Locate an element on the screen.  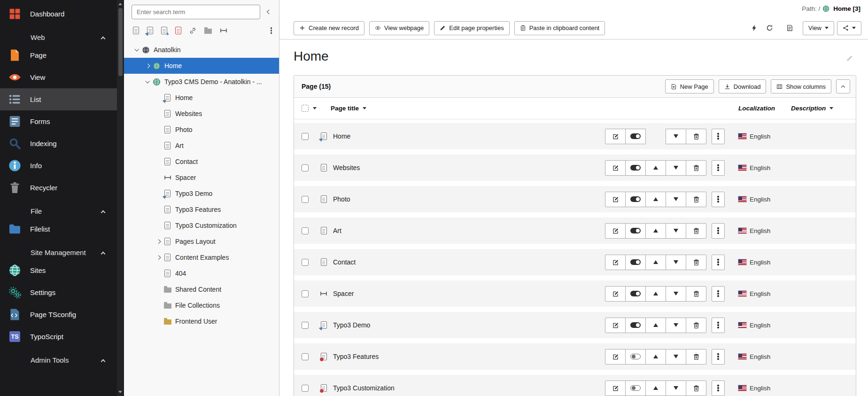
record-title: Home is located at coordinates (342, 136).